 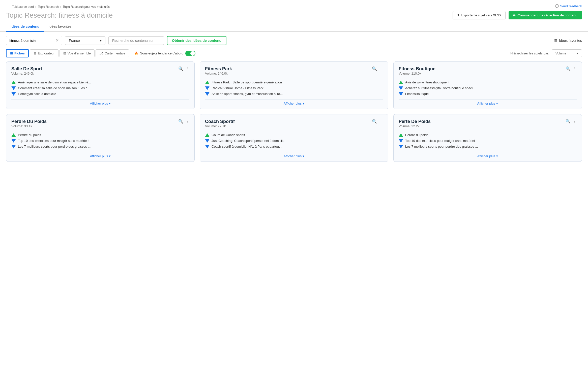 What do you see at coordinates (112, 53) in the screenshot?
I see `view-mindmap-button: ⎇ Carte mentale` at bounding box center [112, 53].